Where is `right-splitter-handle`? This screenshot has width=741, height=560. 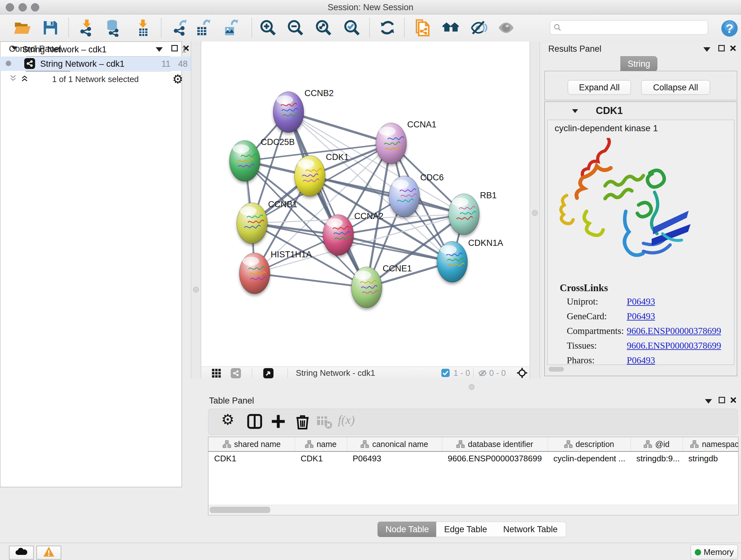
right-splitter-handle is located at coordinates (535, 213).